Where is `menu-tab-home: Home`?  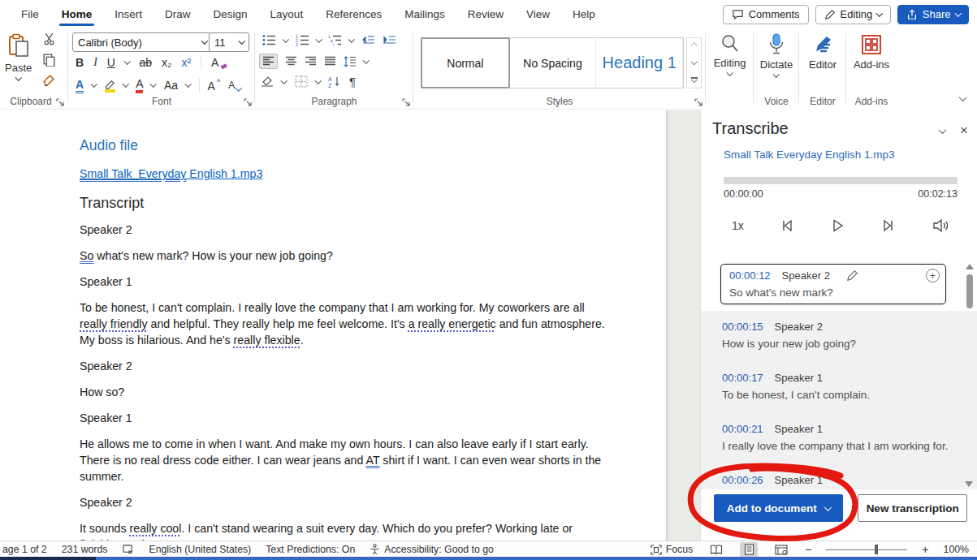 menu-tab-home: Home is located at coordinates (77, 15).